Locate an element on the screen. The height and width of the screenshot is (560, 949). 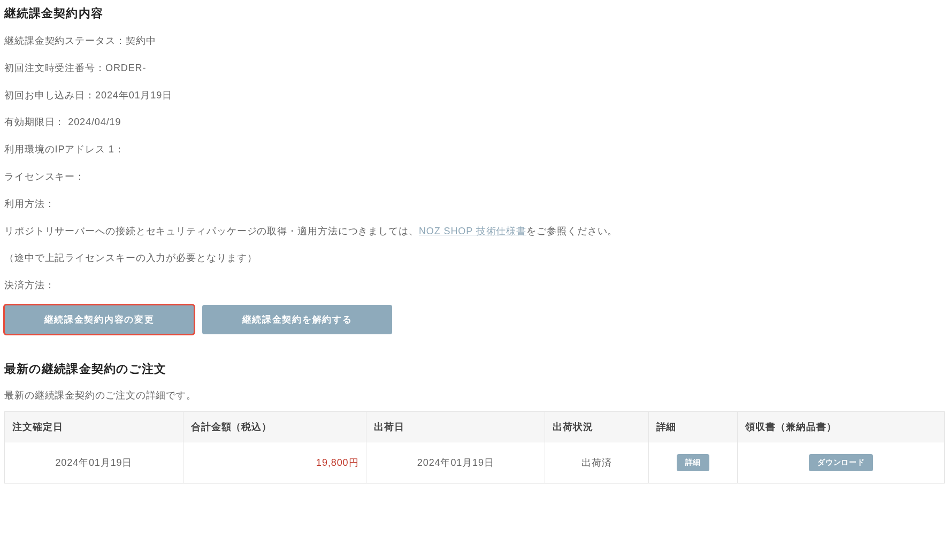
latest-order-table: 注文確定日 合計金額（税込） 出荷日 出荷状況 詳細 領収書（兼納品書） 202… is located at coordinates (474, 447).